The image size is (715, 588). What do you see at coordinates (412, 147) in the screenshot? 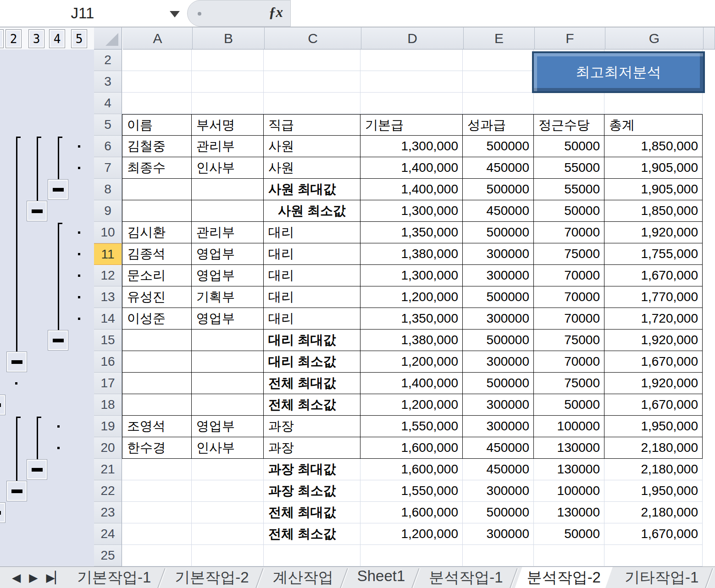
I see `cell-D6: 1,300,000` at bounding box center [412, 147].